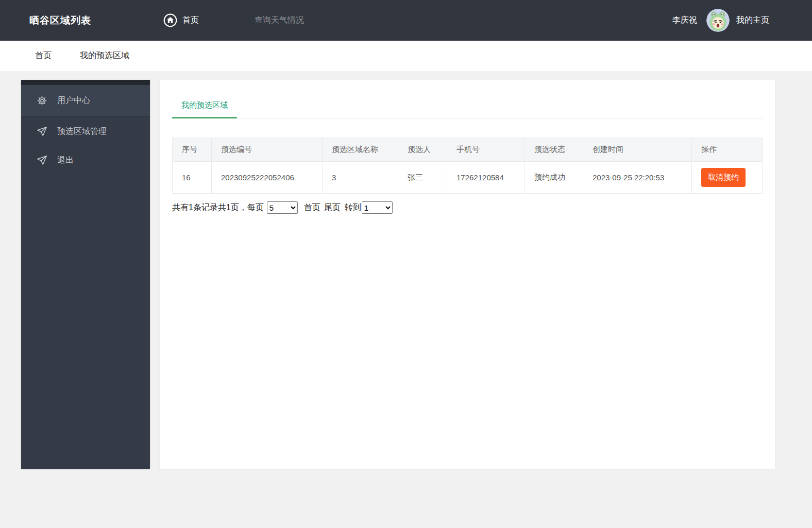 The height and width of the screenshot is (528, 812). What do you see at coordinates (486, 150) in the screenshot?
I see `col-header-phone: 手机号` at bounding box center [486, 150].